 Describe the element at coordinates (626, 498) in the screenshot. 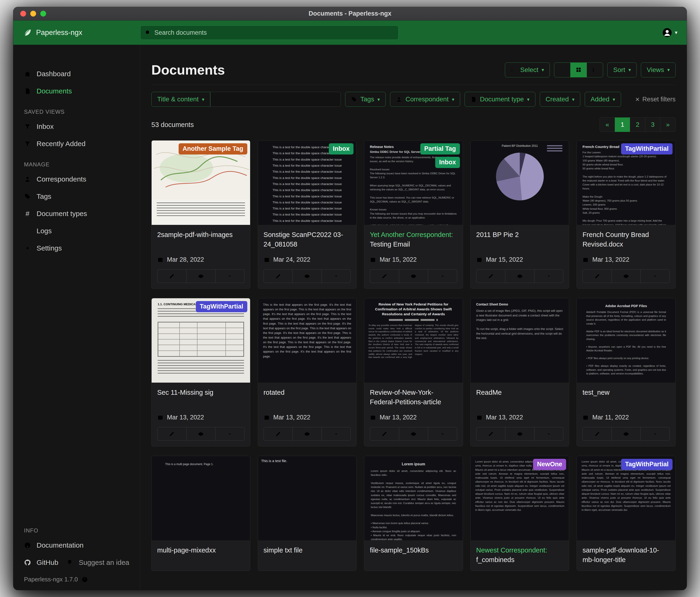

I see `document-thumbnail: Lorem ipsum dolor sit amet, consectetur …` at that location.